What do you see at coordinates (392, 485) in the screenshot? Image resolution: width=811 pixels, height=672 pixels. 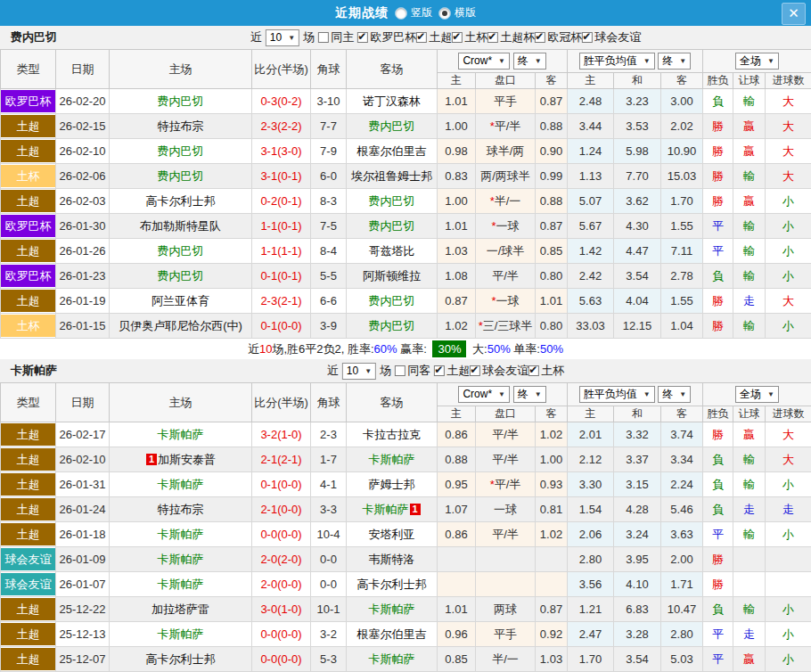 I see `away-team-cell: 萨姆士邦` at bounding box center [392, 485].